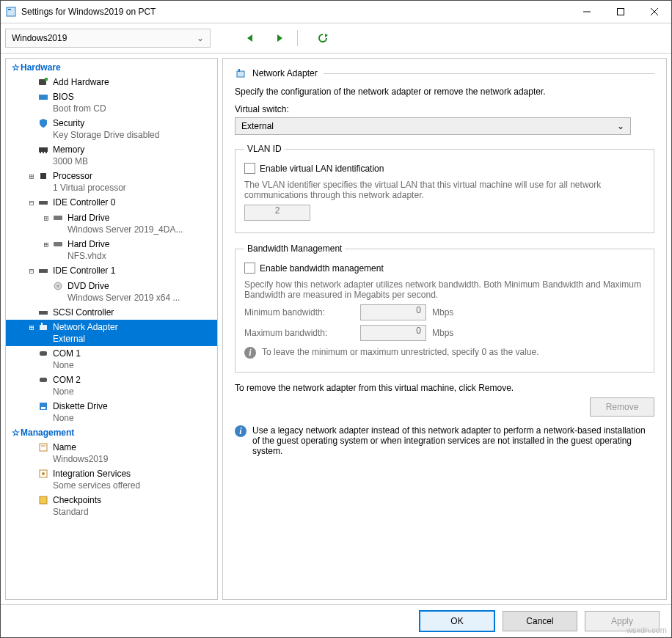  Describe the element at coordinates (112, 250) in the screenshot. I see `tree-hard-drive-2: ⊞ Hard DriveNFS.vhdx` at that location.